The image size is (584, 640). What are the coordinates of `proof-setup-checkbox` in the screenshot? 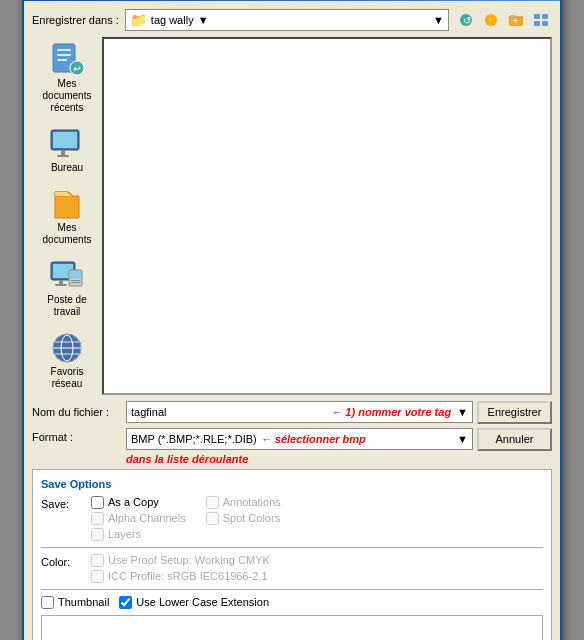 It's located at (98, 560).